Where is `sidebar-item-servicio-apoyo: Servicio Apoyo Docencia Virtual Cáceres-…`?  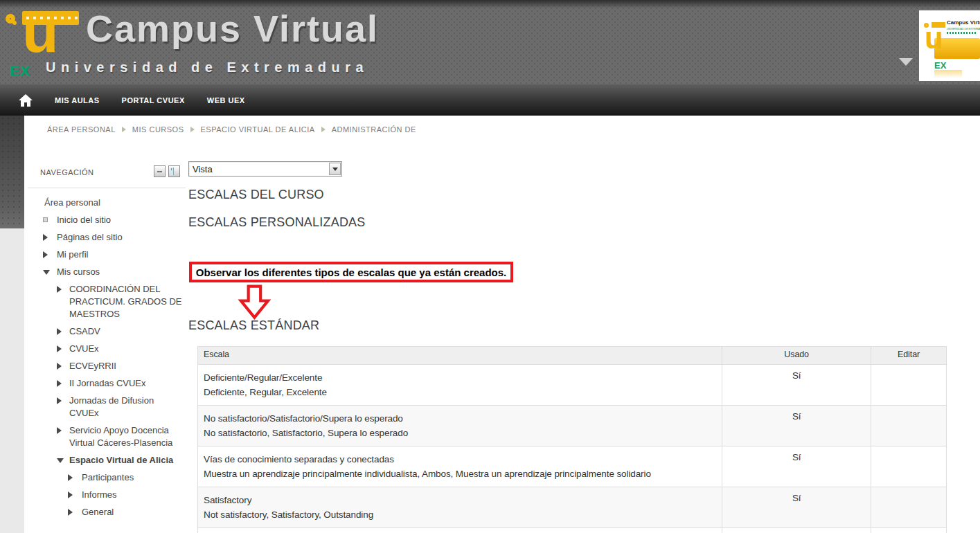
sidebar-item-servicio-apoyo: Servicio Apoyo Docencia Virtual Cáceres-… is located at coordinates (107, 437).